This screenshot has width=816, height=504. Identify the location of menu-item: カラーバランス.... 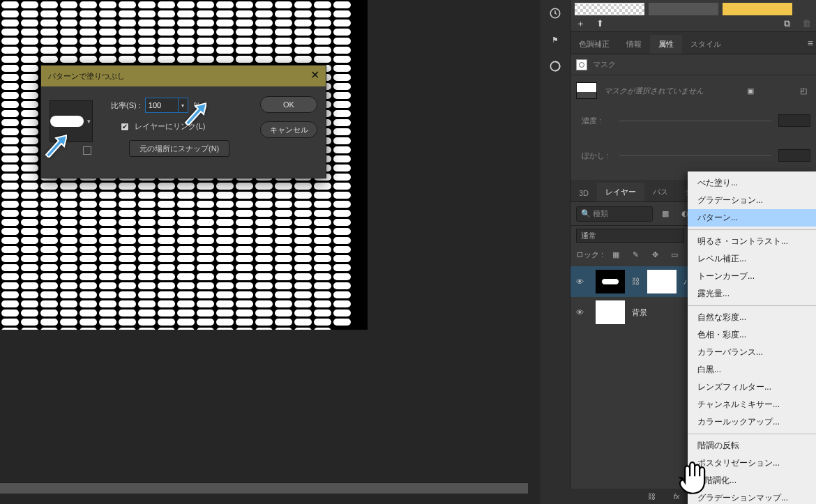
(752, 353).